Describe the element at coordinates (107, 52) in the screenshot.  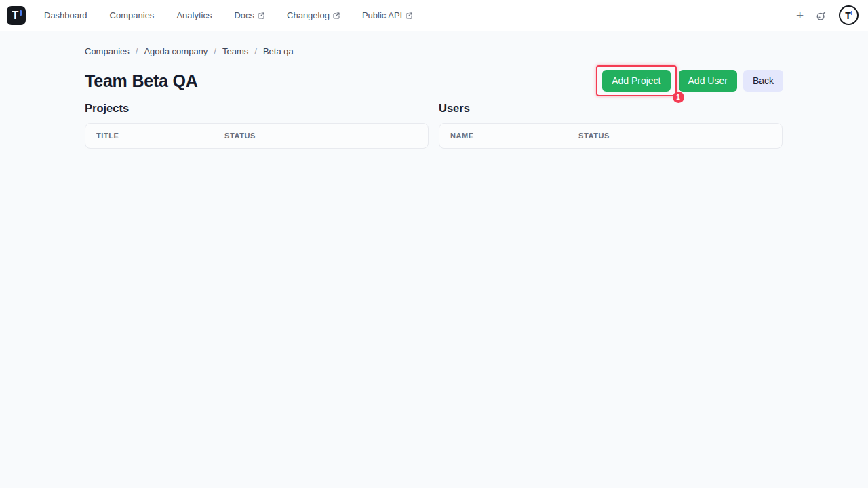
I see `breadcrumb-companies: Companies` at that location.